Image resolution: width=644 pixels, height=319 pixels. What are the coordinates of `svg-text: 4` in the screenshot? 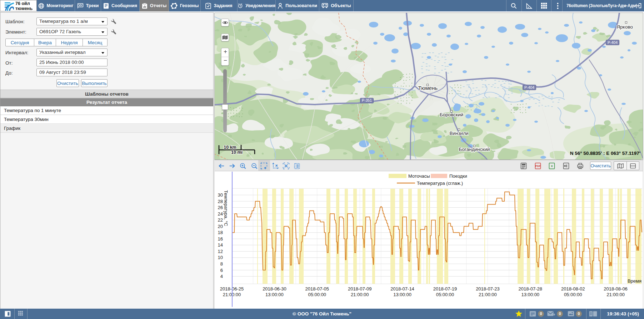 It's located at (221, 276).